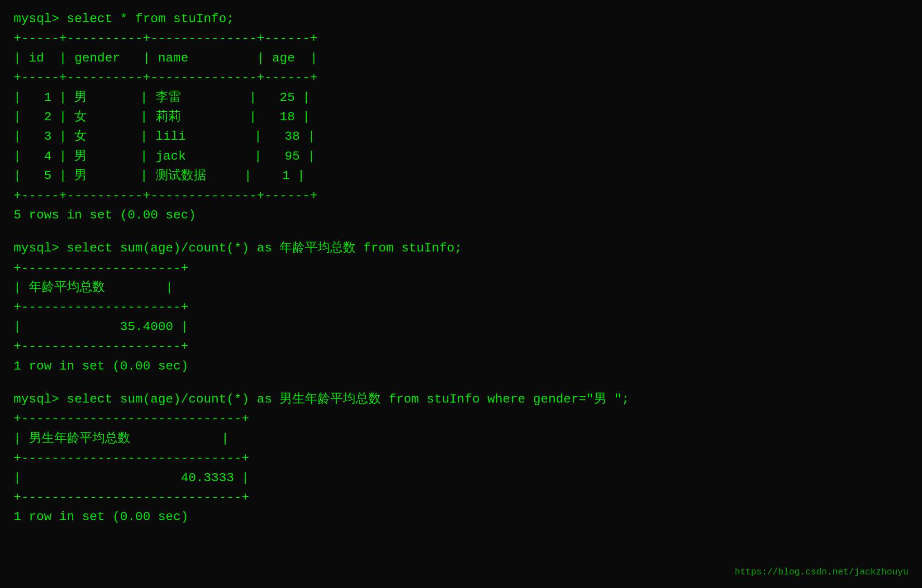  Describe the element at coordinates (461, 175) in the screenshot. I see `table-row: | 5 | 男 | 测试数据 | 1 |` at that location.